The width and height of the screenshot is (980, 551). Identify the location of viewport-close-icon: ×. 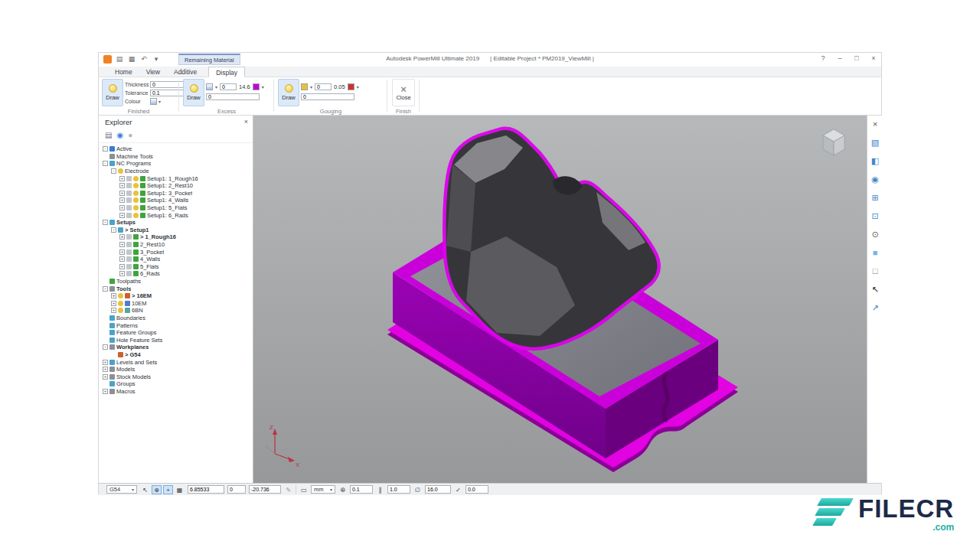
(876, 124).